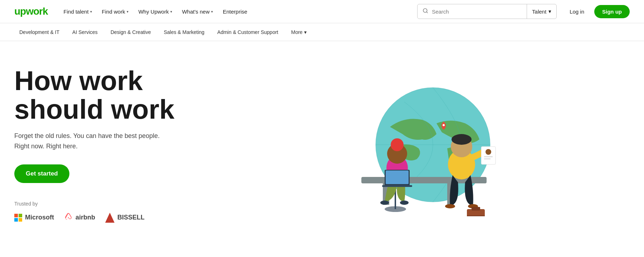 This screenshot has width=644, height=257. What do you see at coordinates (76, 11) in the screenshot?
I see `nav-find-talent-label: Find talent` at bounding box center [76, 11].